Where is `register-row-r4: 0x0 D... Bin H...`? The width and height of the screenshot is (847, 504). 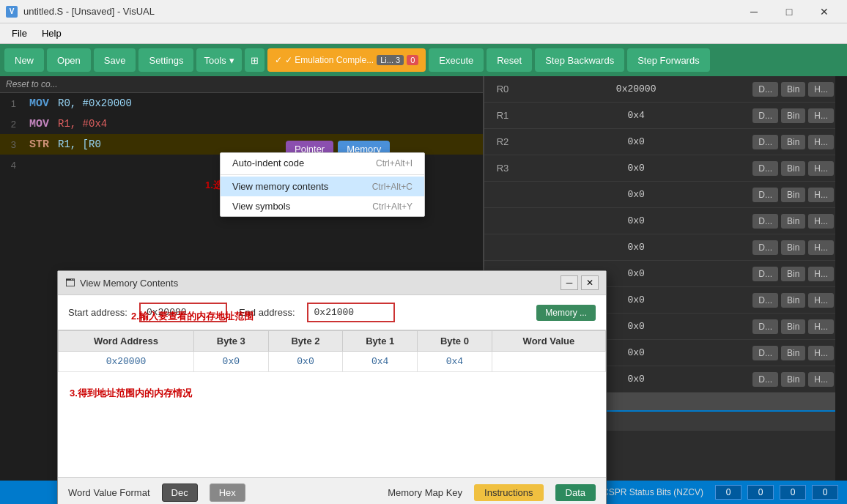
register-row-r4: 0x0 D... Bin H... is located at coordinates (659, 195).